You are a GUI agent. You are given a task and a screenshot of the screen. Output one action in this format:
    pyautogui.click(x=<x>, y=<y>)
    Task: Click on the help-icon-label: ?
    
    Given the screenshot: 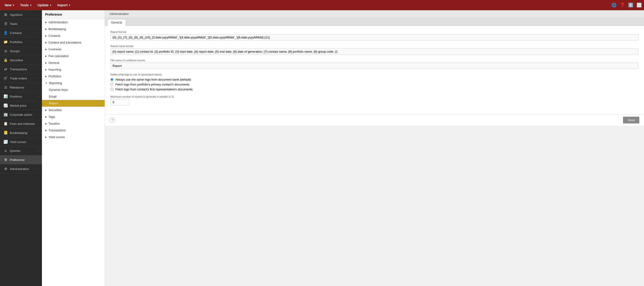 What is the action you would take?
    pyautogui.click(x=112, y=120)
    